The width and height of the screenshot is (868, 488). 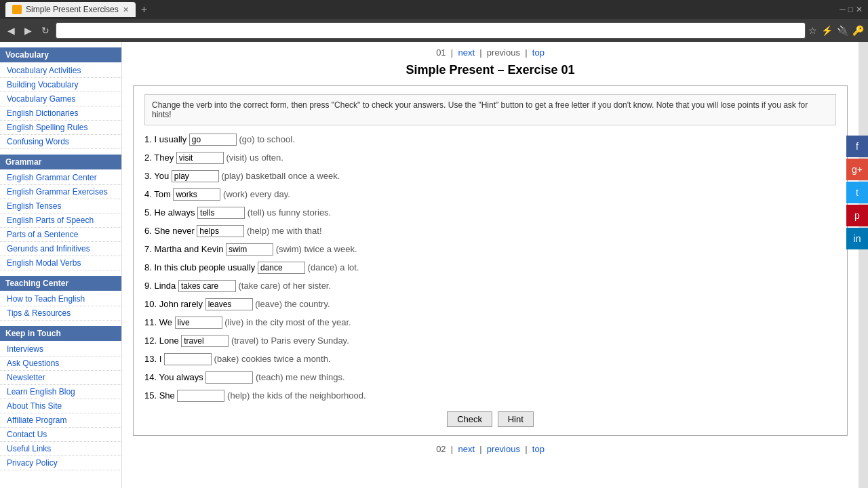 I want to click on exercise-item-4: 4. Tom (work) every day., so click(x=490, y=195).